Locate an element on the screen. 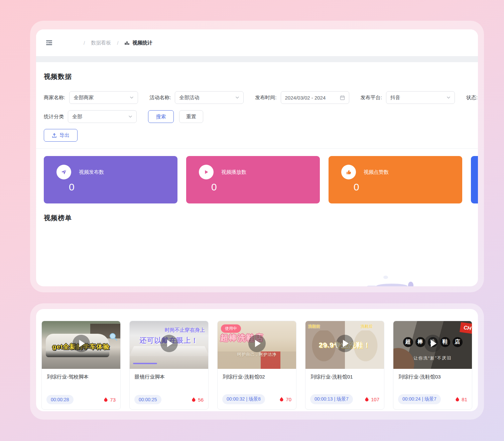 This screenshot has width=504, height=441. likes-count: 73 is located at coordinates (110, 400).